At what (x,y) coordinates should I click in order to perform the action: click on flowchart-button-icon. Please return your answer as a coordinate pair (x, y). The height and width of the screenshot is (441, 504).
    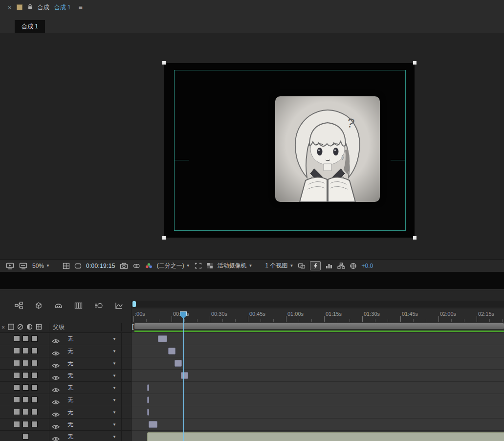
    Looking at the image, I should click on (341, 266).